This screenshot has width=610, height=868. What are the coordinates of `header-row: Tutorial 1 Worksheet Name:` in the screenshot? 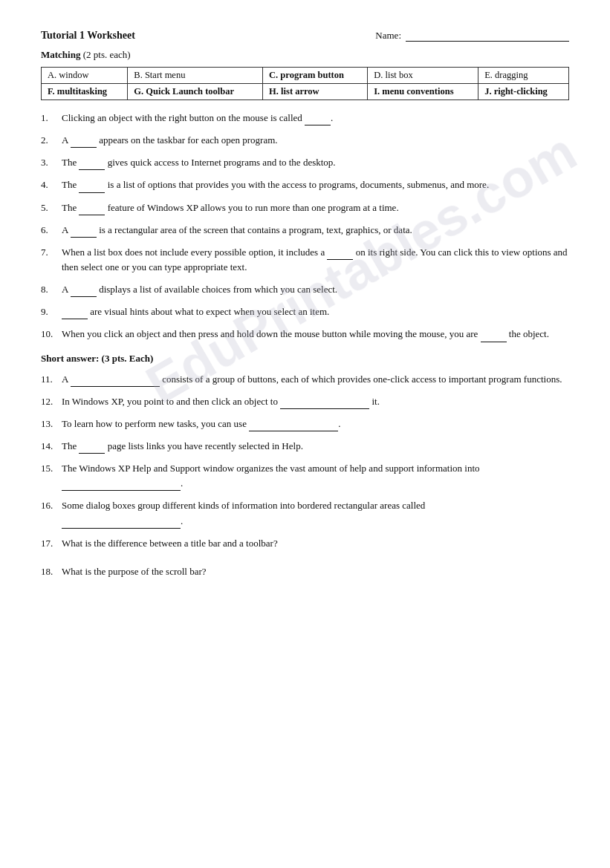 It's located at (305, 36).